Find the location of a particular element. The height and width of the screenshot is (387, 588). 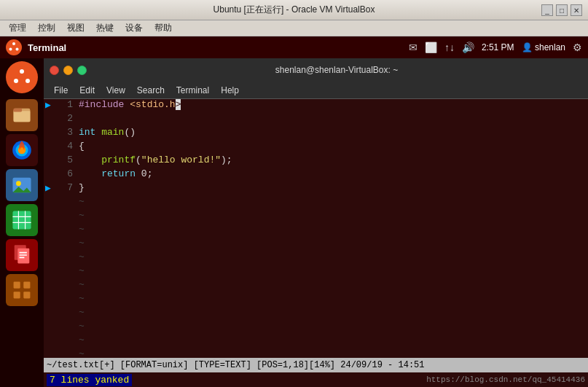

line-num-7: 7 is located at coordinates (67, 188).